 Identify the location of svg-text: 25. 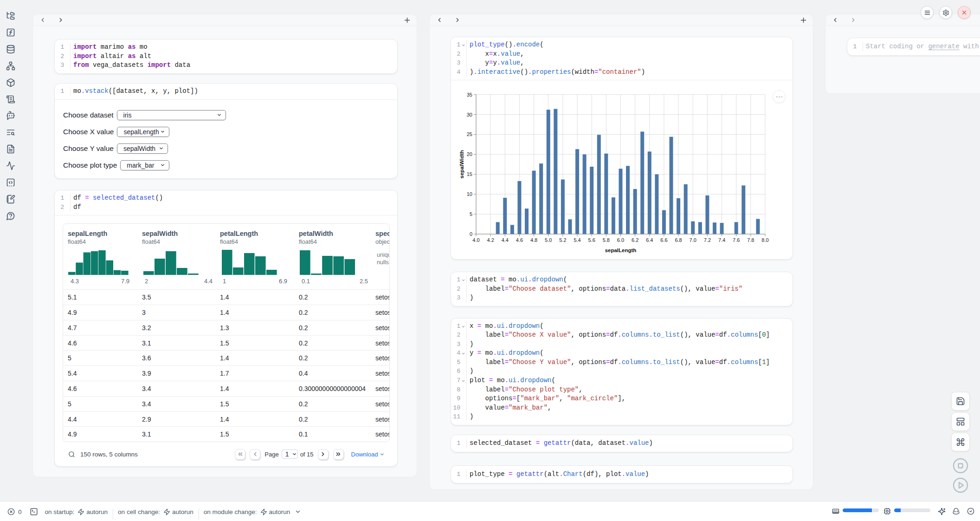
(470, 135).